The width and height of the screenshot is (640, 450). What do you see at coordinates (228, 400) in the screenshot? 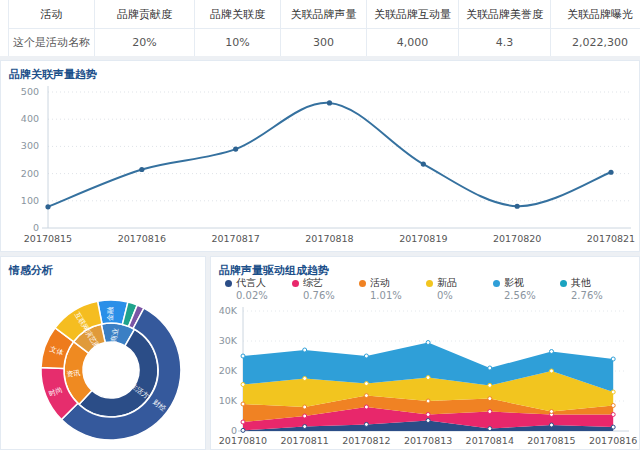
I see `y-axis-label: 10K` at bounding box center [228, 400].